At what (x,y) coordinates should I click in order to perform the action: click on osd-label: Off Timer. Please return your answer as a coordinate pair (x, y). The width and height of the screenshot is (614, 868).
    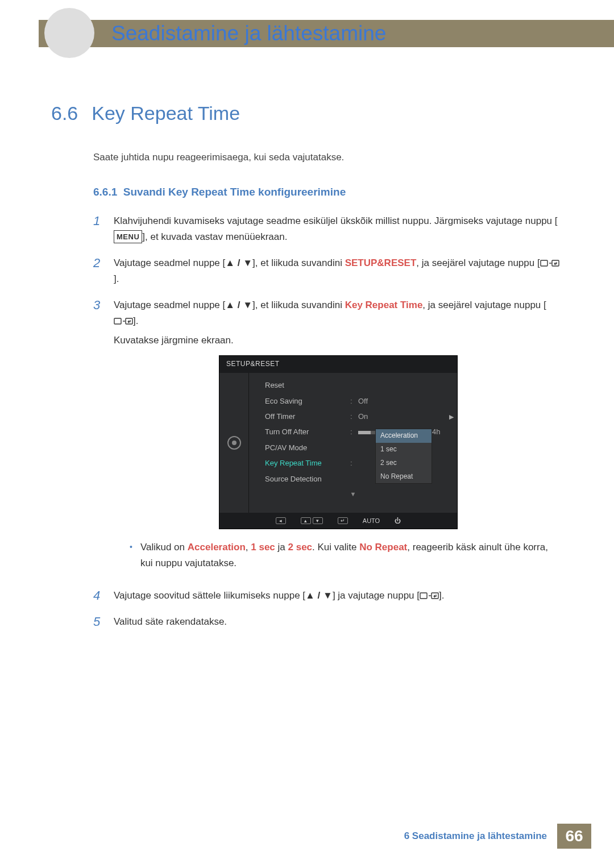
    Looking at the image, I should click on (308, 416).